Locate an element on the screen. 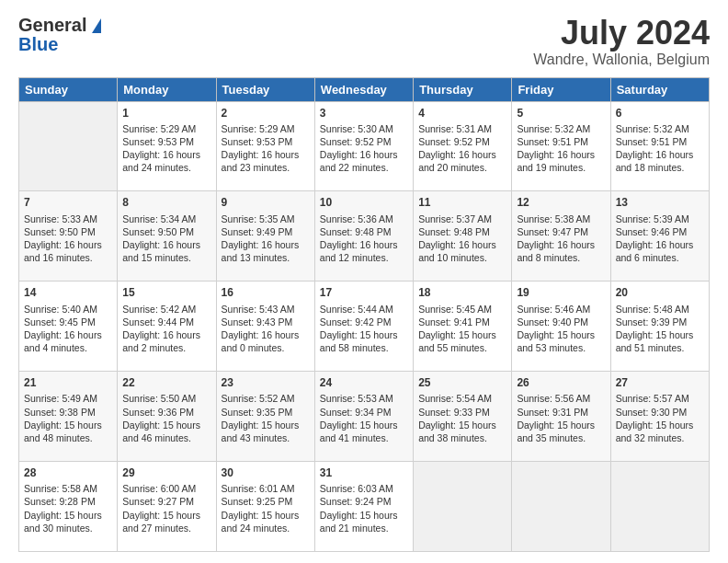  day-number: 3 is located at coordinates (364, 113).